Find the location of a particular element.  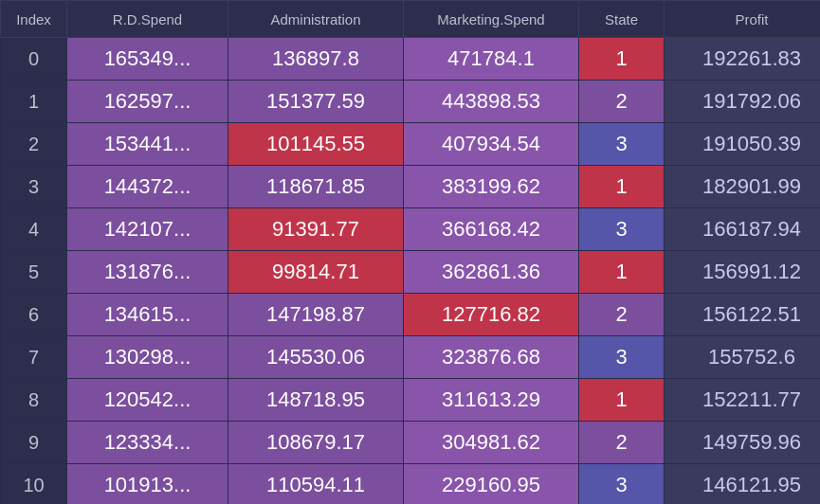

table-row: 5131876...99814.71362861.361156991.12 is located at coordinates (411, 273).